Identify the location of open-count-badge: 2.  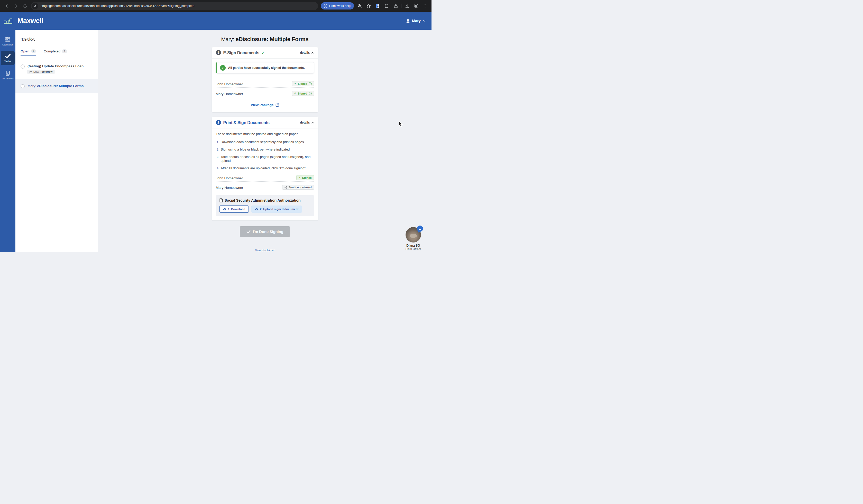
(34, 51).